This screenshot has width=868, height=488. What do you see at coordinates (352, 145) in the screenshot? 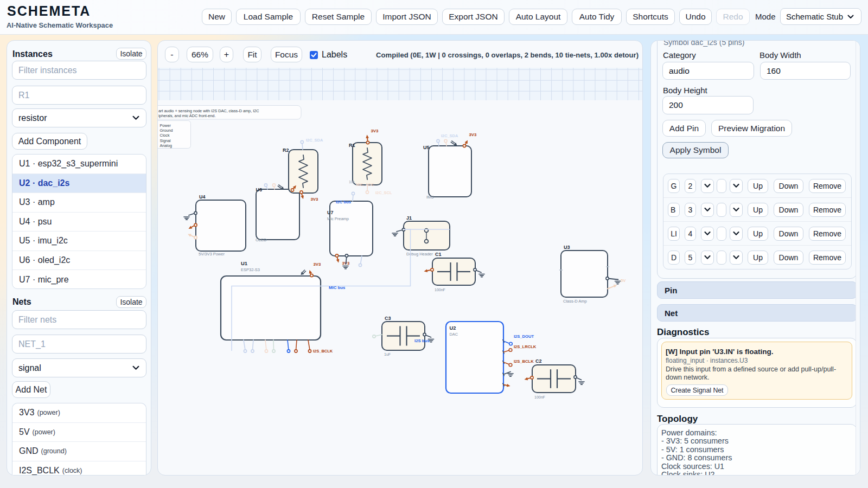
I see `svg-text: R1` at bounding box center [352, 145].